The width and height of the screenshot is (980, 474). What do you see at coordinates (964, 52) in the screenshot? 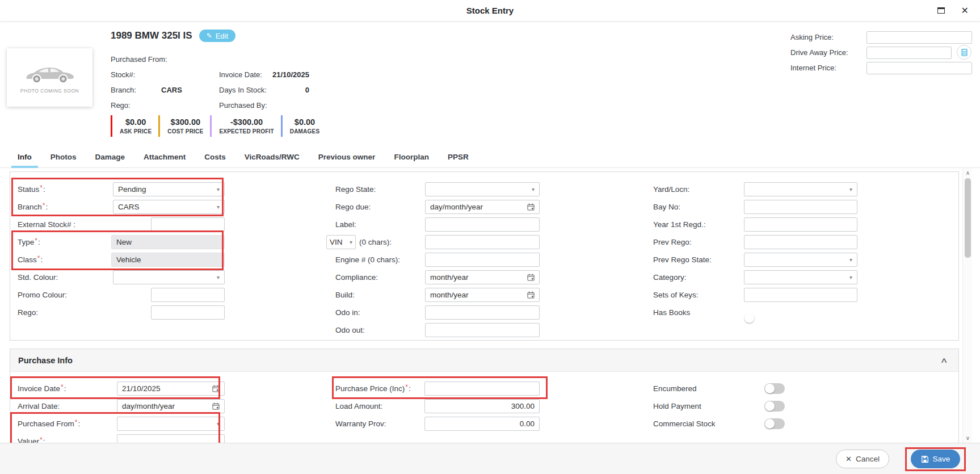
I see `price-calculator-button` at bounding box center [964, 52].